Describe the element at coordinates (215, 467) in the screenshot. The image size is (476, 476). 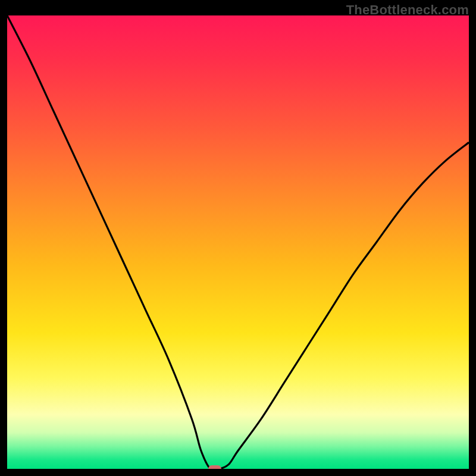
I see `optimal-marker` at that location.